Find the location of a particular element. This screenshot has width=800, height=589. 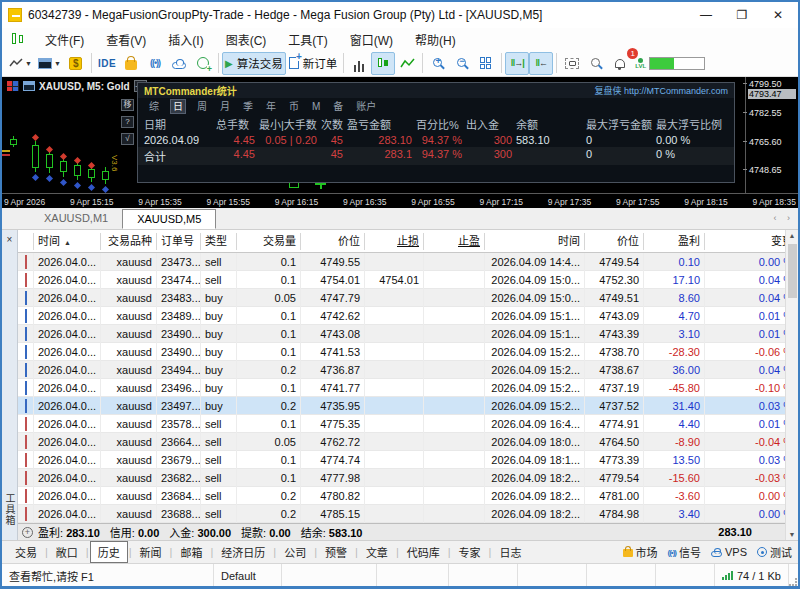

table-row: 2026.04.0...xauusd23474...sell0.14754.01… is located at coordinates (408, 280).